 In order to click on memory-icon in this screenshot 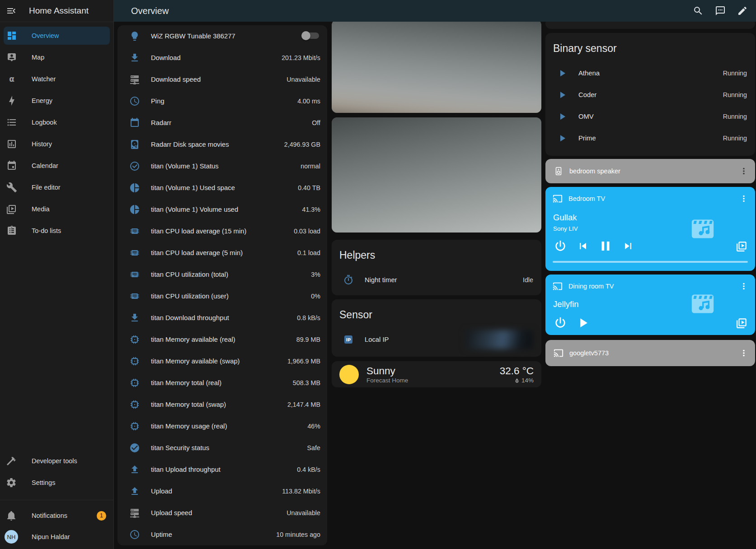, I will do `click(135, 383)`.